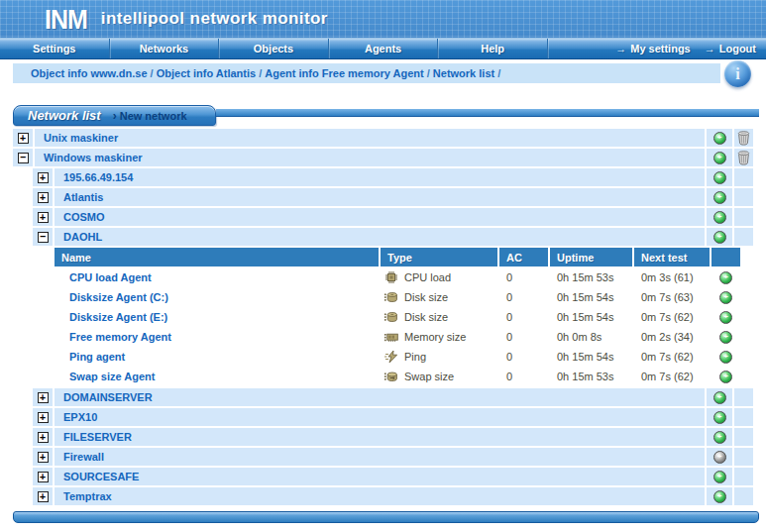 This screenshot has height=532, width=766. What do you see at coordinates (344, 73) in the screenshot?
I see `breadcrumb-agent-info-free-memory-agent: Agent info Free memory Agent` at bounding box center [344, 73].